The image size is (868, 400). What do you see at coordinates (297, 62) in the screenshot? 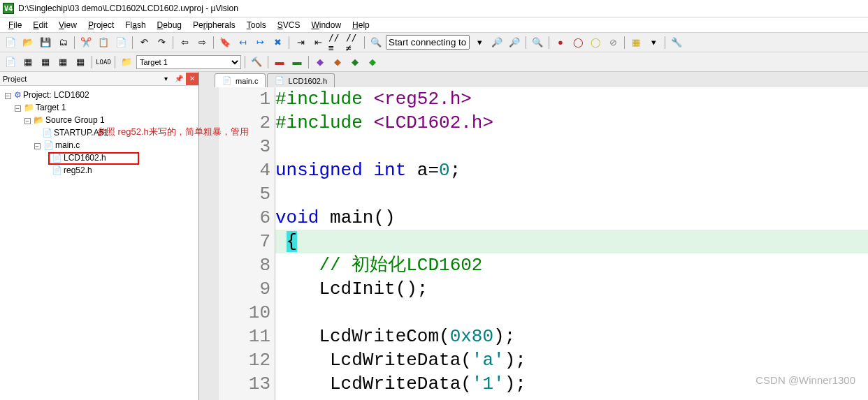
I see `manage-env-button: ▬` at bounding box center [297, 62].